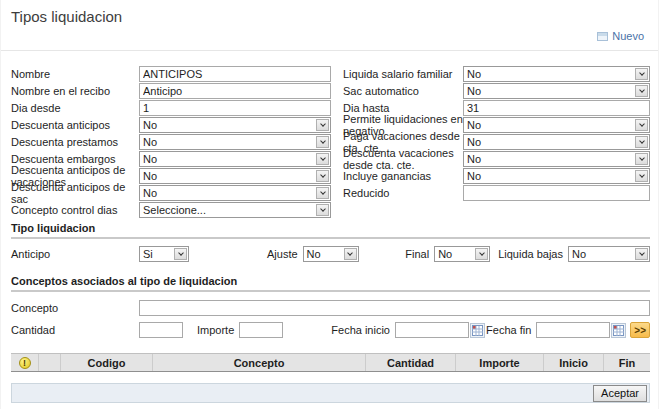 The height and width of the screenshot is (409, 659). What do you see at coordinates (330, 26) in the screenshot?
I see `page-header: Tipos liquidacion Nuevo` at bounding box center [330, 26].